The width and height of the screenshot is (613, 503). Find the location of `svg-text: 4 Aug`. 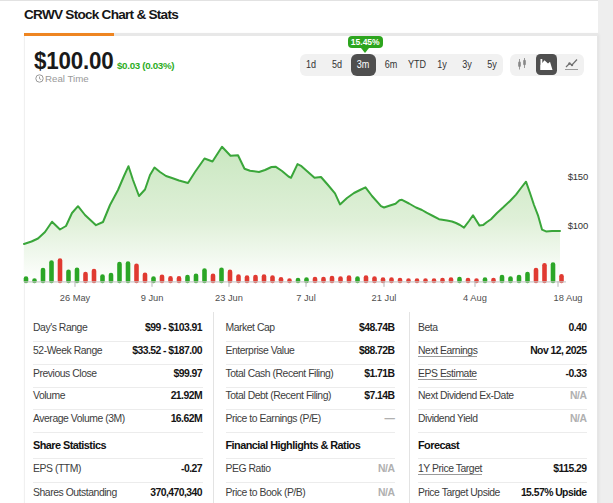

svg-text: 4 Aug is located at coordinates (475, 298).